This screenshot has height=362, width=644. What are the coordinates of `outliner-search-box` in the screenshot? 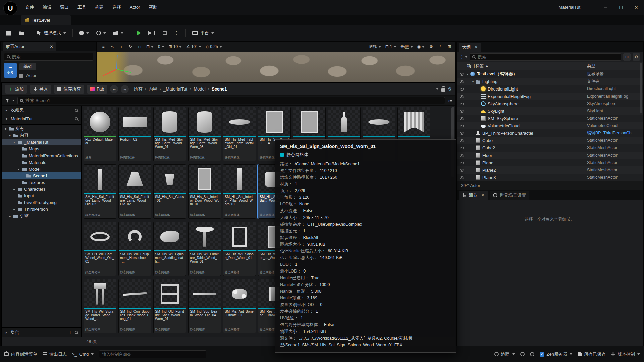 It's located at (545, 57).